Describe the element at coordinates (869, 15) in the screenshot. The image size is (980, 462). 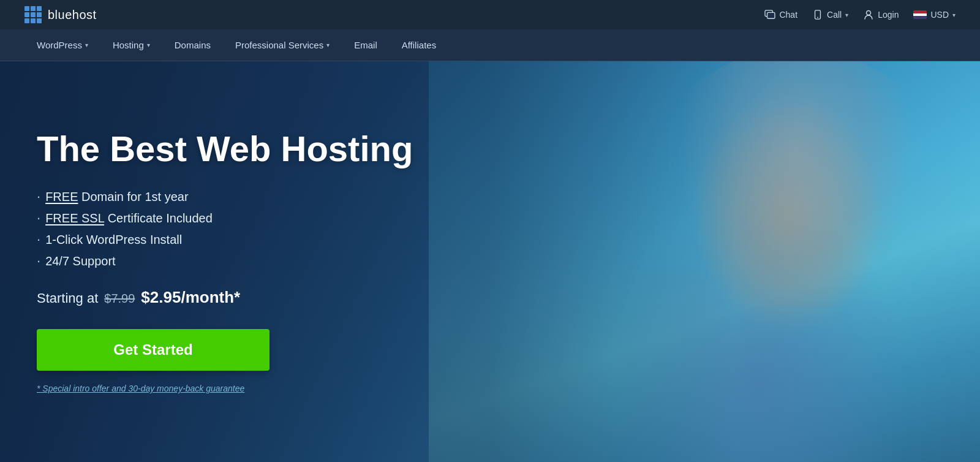
I see `user-icon` at that location.